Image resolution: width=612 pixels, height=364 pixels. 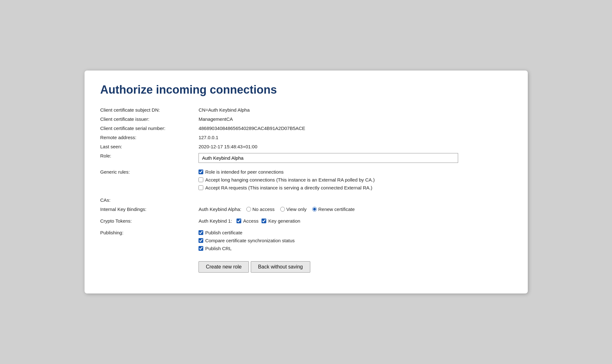 I want to click on buttons-row: Create new role Back without saving, so click(x=306, y=264).